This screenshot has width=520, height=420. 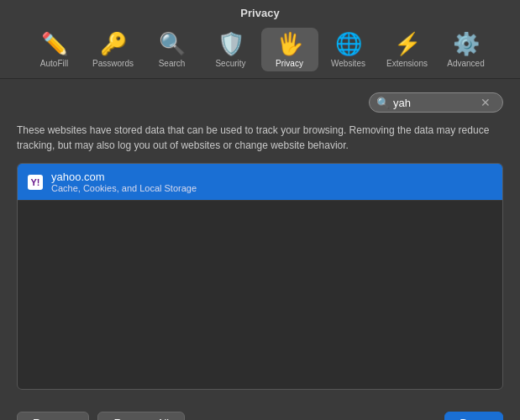 What do you see at coordinates (407, 50) in the screenshot?
I see `toolbar-item-extensions: ⚡ Extensions` at bounding box center [407, 50].